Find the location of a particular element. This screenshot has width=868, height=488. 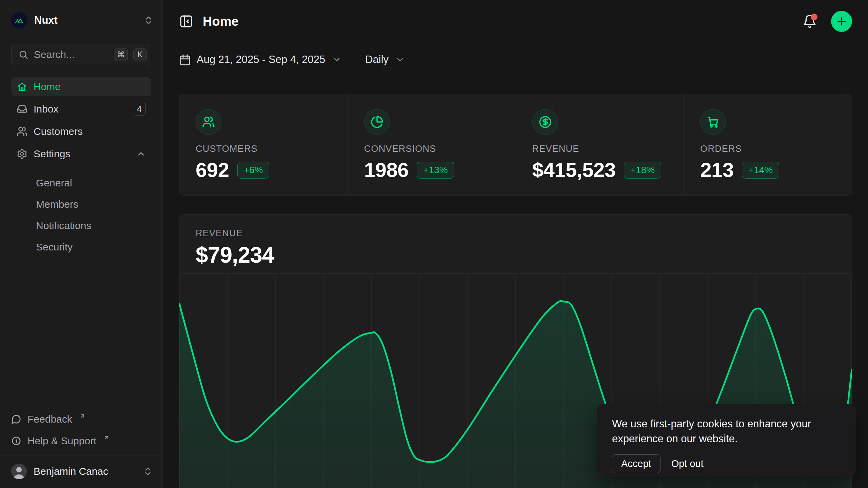

period-value: Daily is located at coordinates (377, 60).